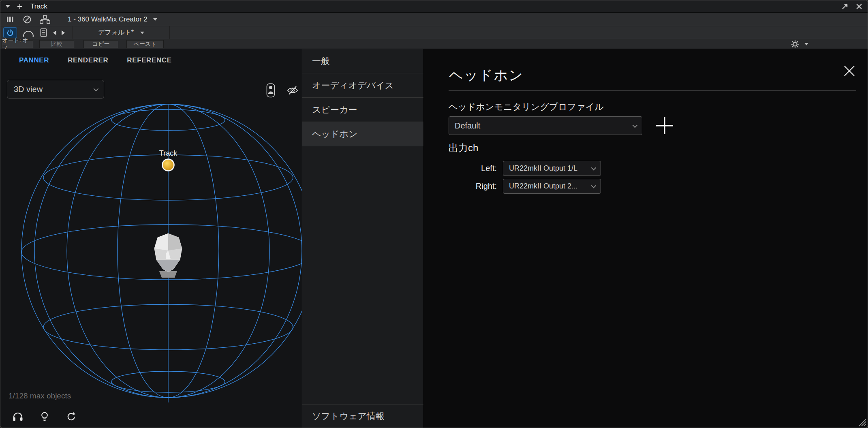  What do you see at coordinates (10, 33) in the screenshot?
I see `power-icon` at bounding box center [10, 33].